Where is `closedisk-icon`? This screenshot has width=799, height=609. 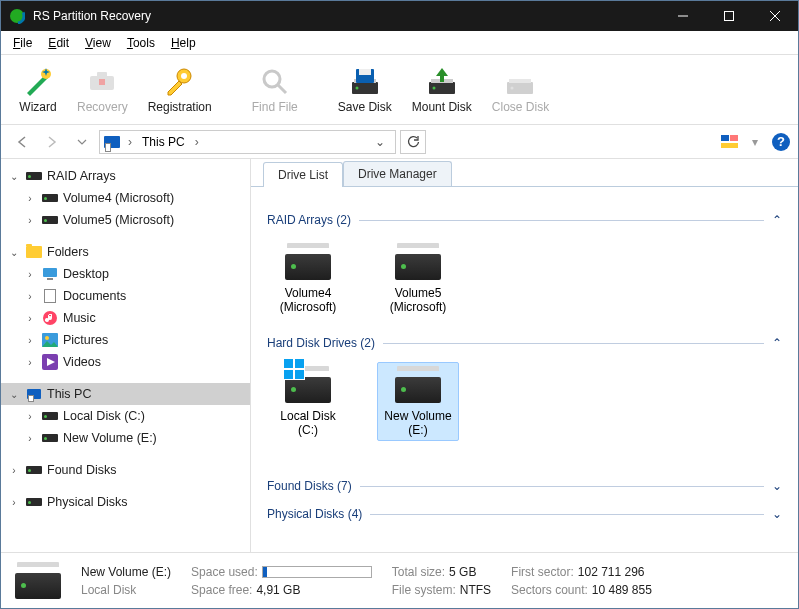
closedisk-icon is located at coordinates (520, 82).